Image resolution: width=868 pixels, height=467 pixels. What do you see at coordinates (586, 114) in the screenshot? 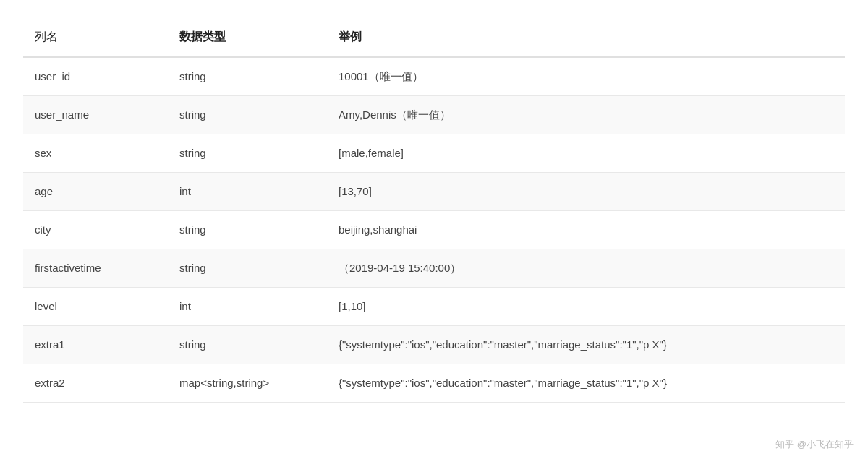
I see `cell-example: Amy,Dennis（唯一值）` at bounding box center [586, 114].